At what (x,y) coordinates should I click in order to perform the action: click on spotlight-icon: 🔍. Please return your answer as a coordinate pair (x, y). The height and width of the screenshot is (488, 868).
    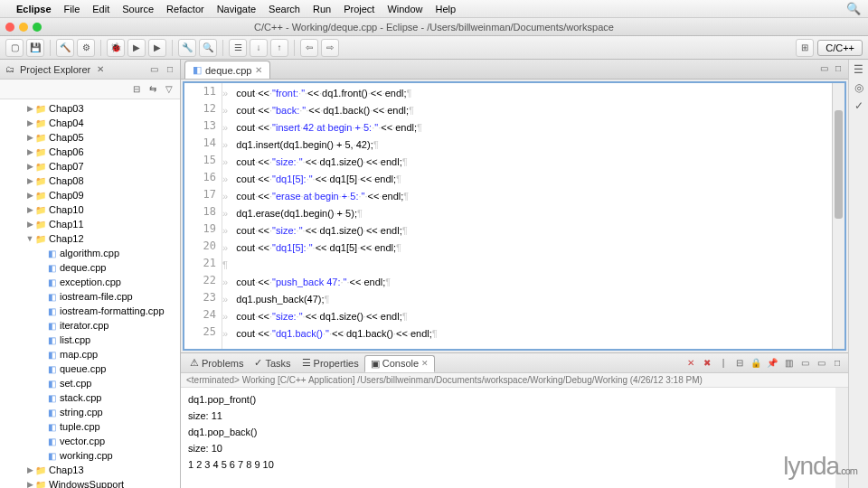
    Looking at the image, I should click on (854, 9).